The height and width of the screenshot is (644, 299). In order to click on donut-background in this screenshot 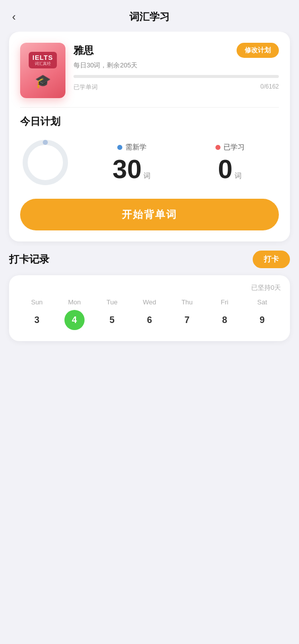, I will do `click(45, 163)`.